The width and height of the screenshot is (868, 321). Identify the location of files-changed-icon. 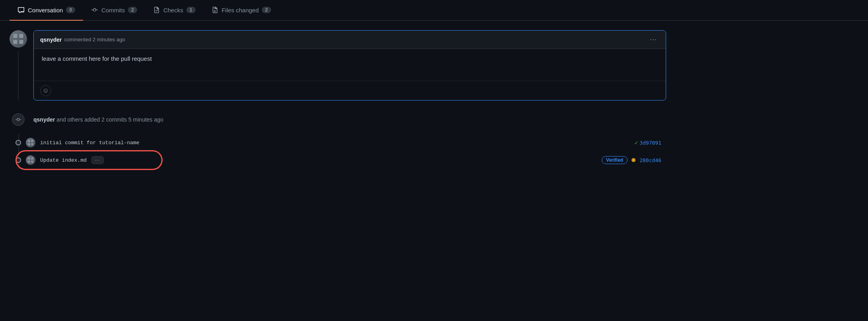
(215, 10).